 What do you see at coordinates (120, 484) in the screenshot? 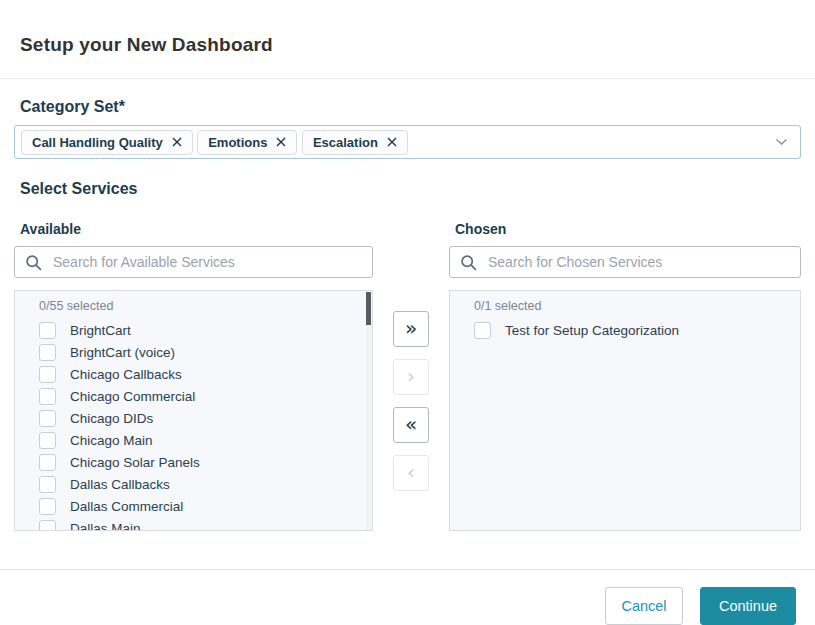
I see `item-label: Dallas Callbacks` at bounding box center [120, 484].